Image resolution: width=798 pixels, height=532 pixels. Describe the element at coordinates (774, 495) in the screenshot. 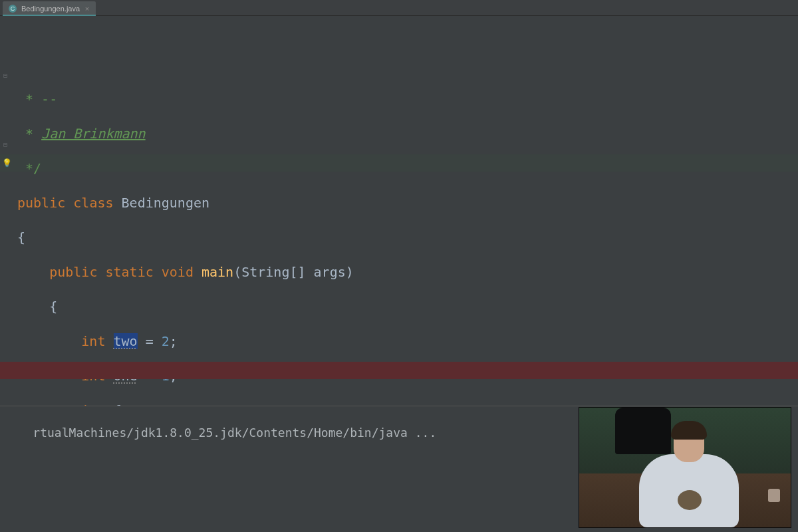

I see `webcam-mug` at that location.